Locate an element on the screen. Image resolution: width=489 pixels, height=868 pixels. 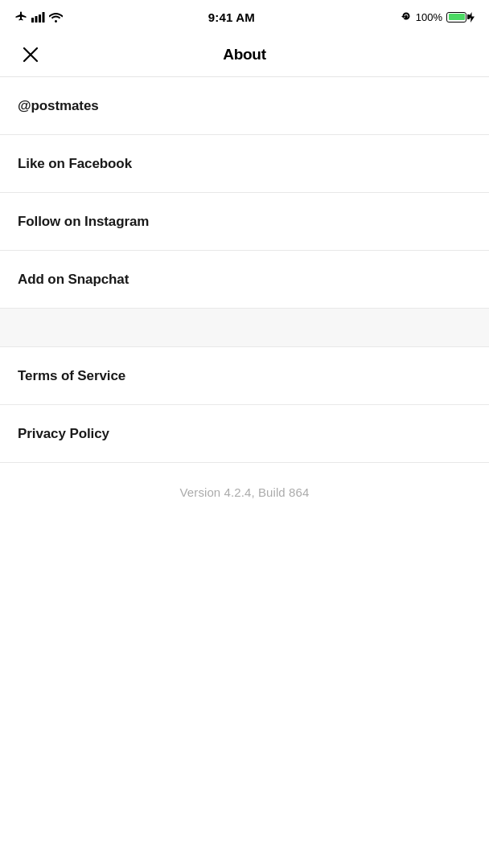
version-info: Version 4.2.4, Build 864 is located at coordinates (244, 489).